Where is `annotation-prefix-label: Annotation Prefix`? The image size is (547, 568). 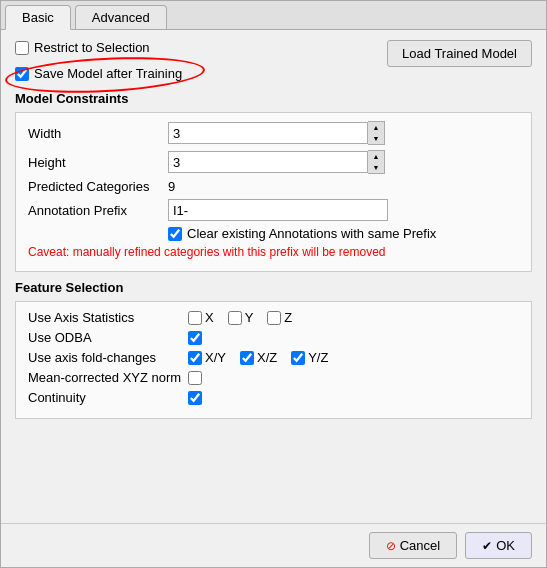
annotation-prefix-label: Annotation Prefix is located at coordinates (98, 210).